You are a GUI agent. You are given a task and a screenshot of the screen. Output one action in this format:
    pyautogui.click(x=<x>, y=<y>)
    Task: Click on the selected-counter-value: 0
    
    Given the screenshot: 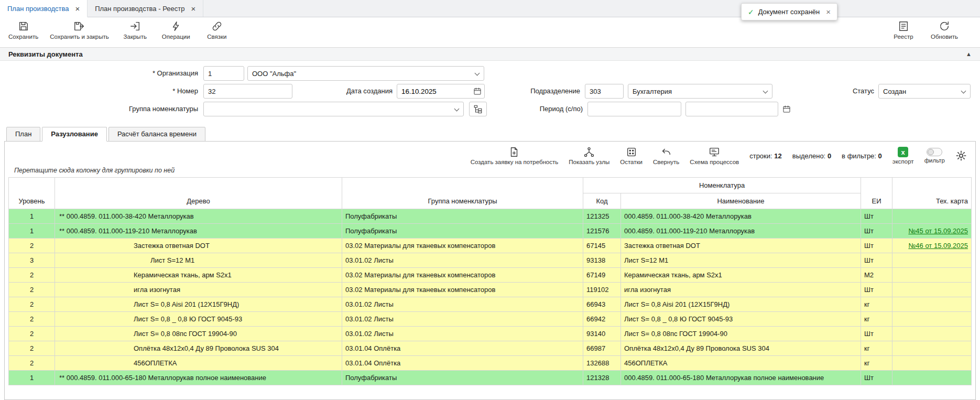 What is the action you would take?
    pyautogui.click(x=829, y=156)
    